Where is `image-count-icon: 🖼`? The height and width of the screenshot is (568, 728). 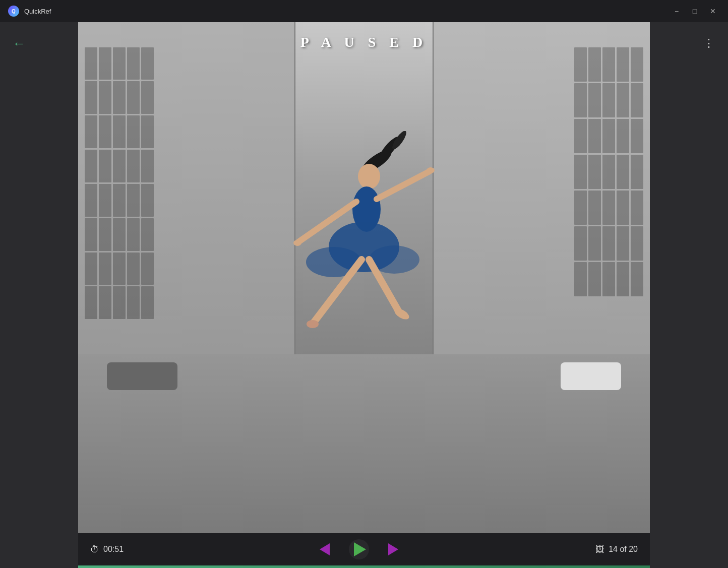 image-count-icon: 🖼 is located at coordinates (600, 549).